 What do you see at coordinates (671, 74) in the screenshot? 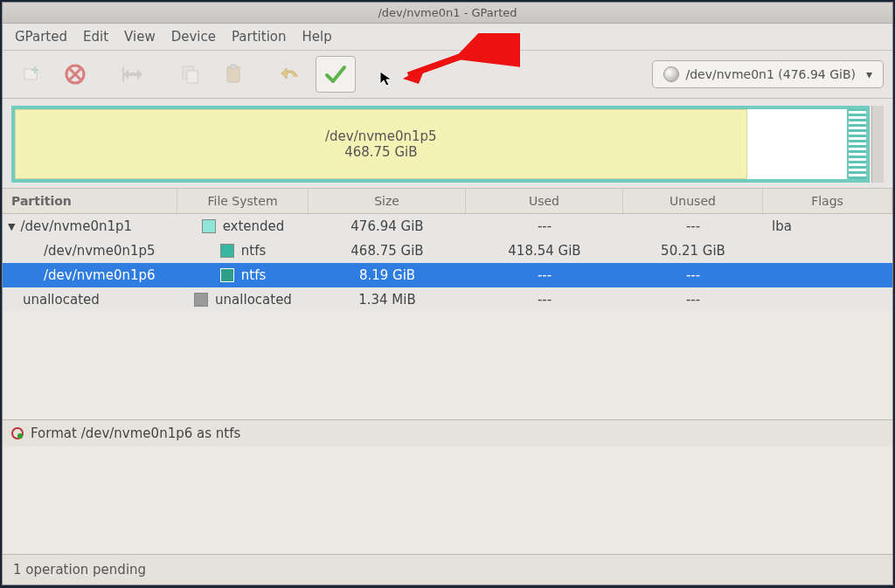
I see `disk-icon` at bounding box center [671, 74].